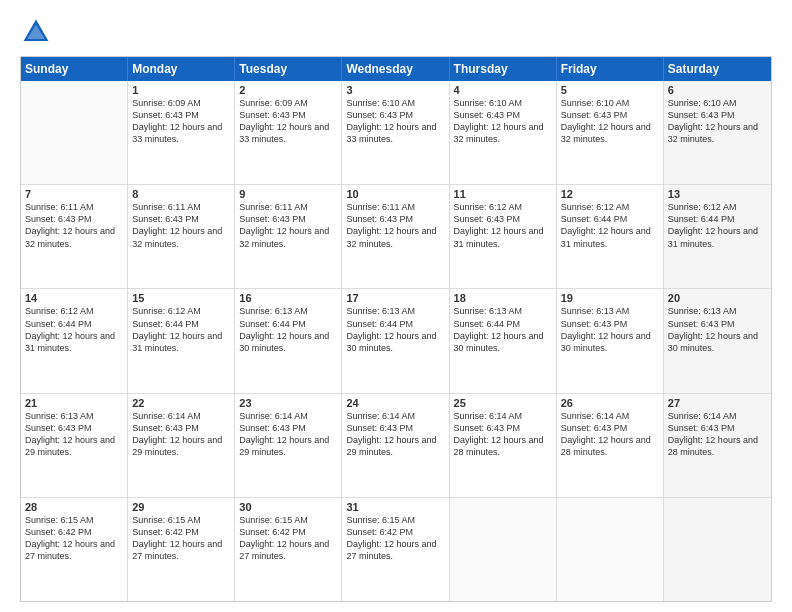  I want to click on calendar-cell-10: 10Sunrise: 6:11 AMSunset: 6:43 PMDayligh…, so click(396, 236).